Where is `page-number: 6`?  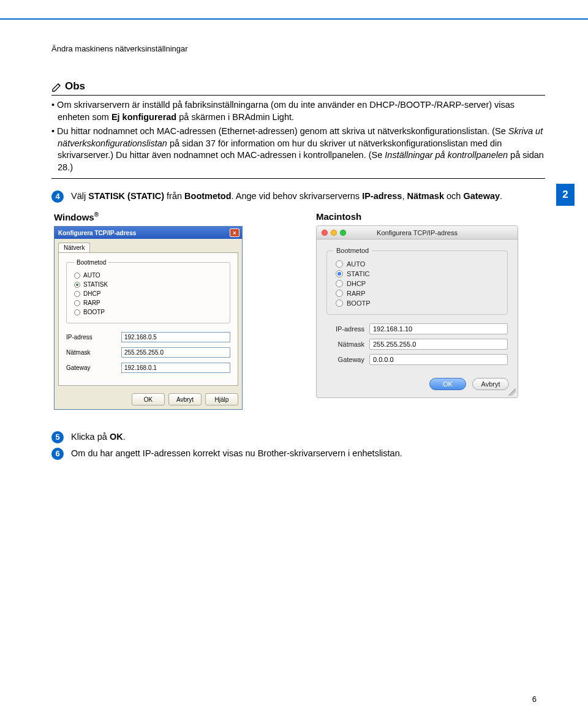
page-number: 6 is located at coordinates (534, 699).